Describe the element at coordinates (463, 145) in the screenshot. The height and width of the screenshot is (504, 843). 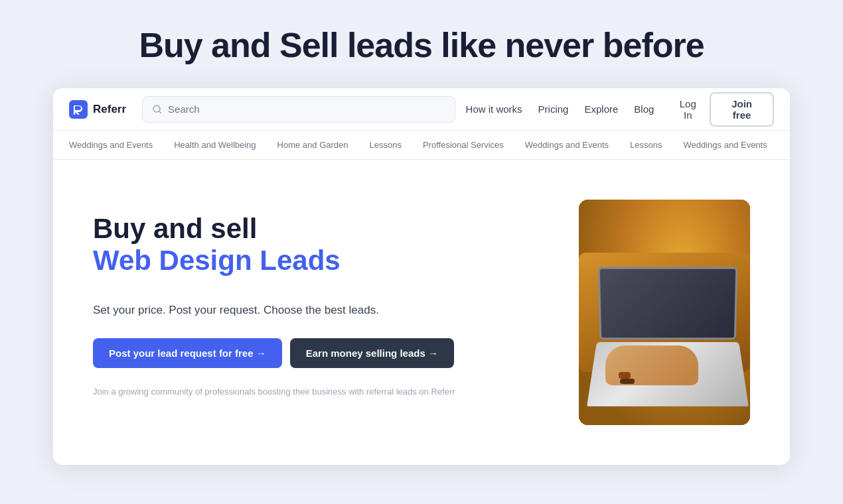
I see `category-item-professional: Proffesional Services` at that location.